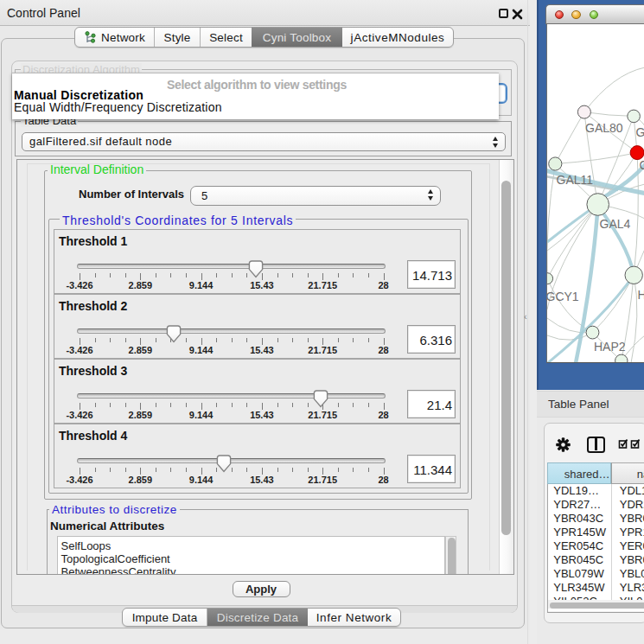 Image resolution: width=644 pixels, height=644 pixels. I want to click on svg-text: GCY1, so click(564, 296).